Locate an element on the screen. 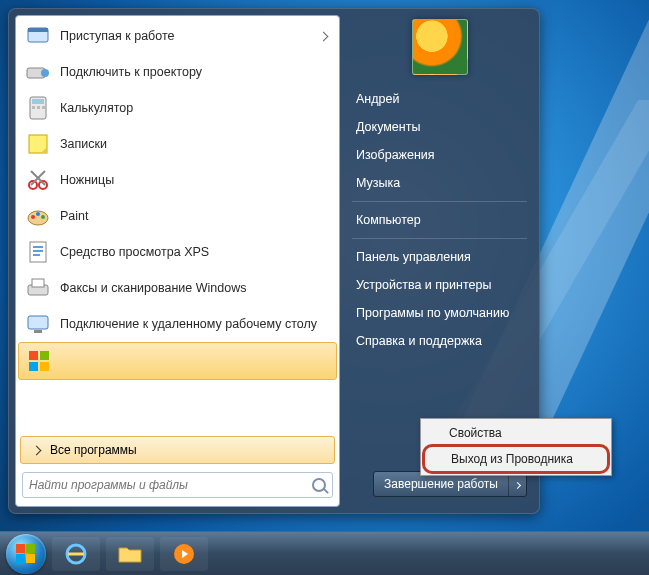 The height and width of the screenshot is (575, 649). all-programs-label: Все программы is located at coordinates (94, 450).